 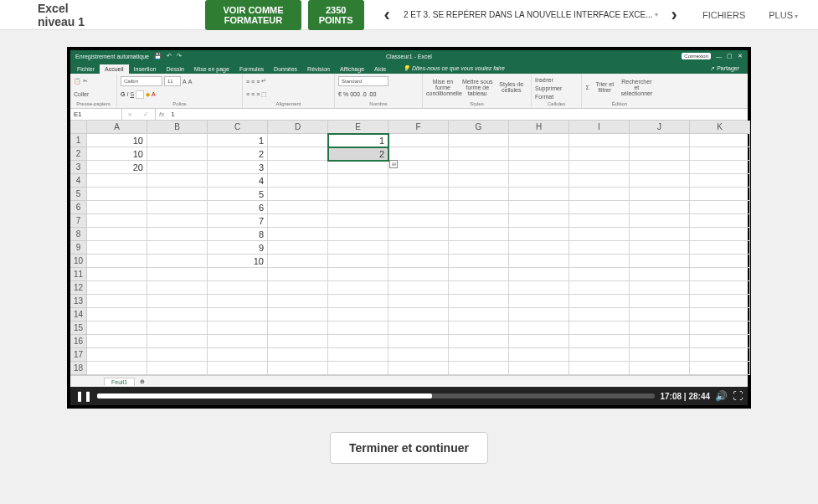 What do you see at coordinates (337, 15) in the screenshot?
I see `points-button: 2350 POINTS` at bounding box center [337, 15].